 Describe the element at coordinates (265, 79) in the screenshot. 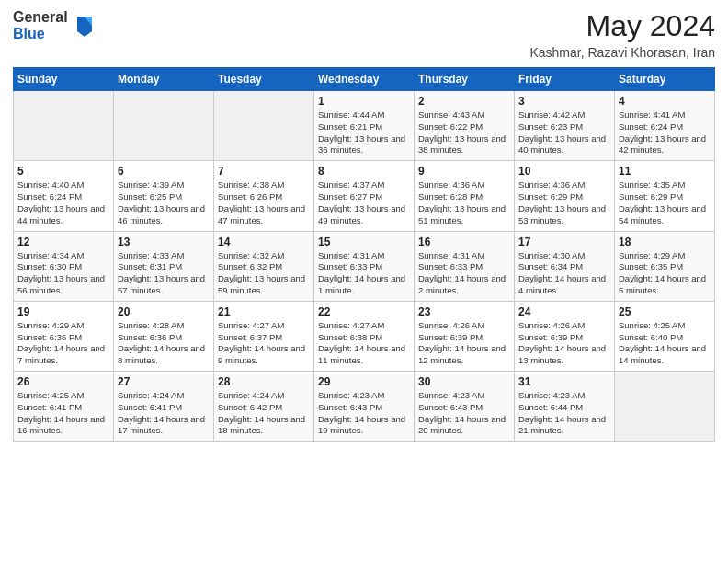

I see `day-header: Tuesday` at that location.